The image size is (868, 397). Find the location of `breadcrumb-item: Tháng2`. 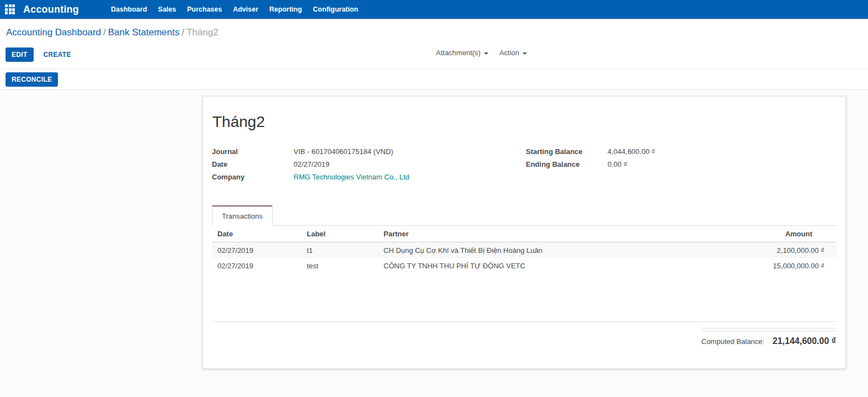

breadcrumb-item: Tháng2 is located at coordinates (203, 32).